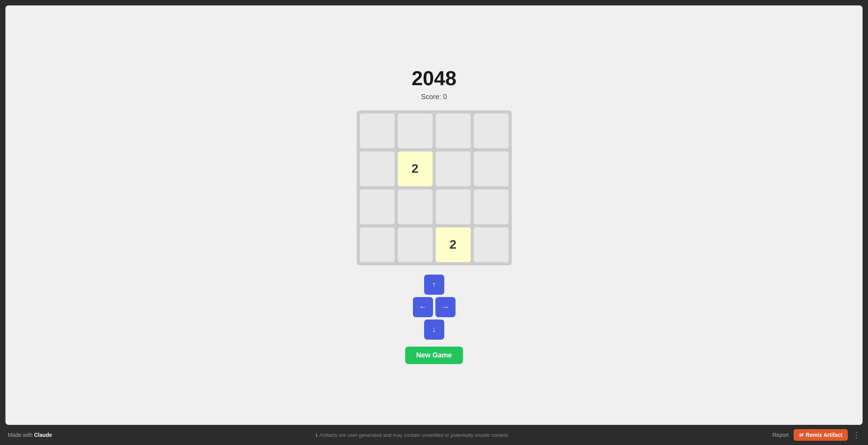 The image size is (868, 445). What do you see at coordinates (434, 97) in the screenshot?
I see `score-display: Score: 0` at bounding box center [434, 97].